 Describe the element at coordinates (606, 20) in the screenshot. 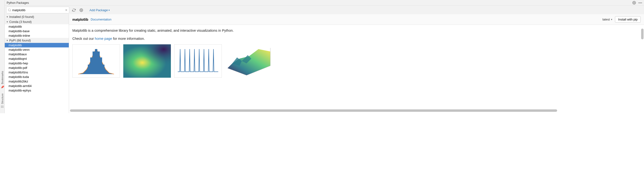

I see `version-label: latest` at that location.